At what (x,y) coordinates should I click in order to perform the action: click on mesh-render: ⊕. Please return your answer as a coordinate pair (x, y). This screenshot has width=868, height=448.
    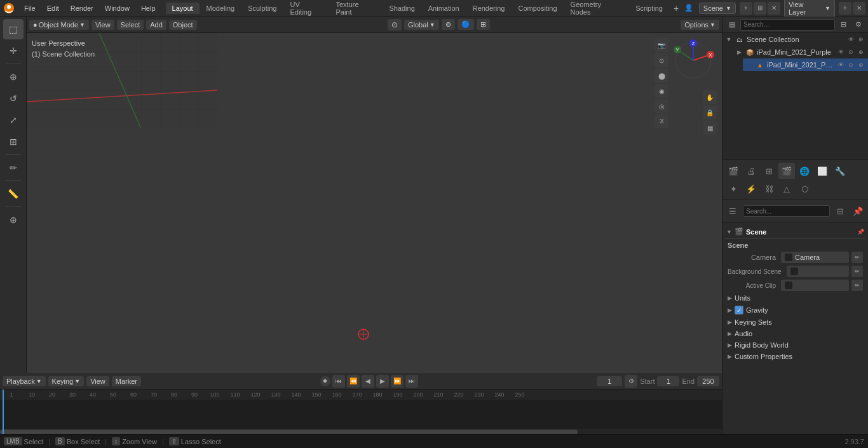
    Looking at the image, I should click on (861, 65).